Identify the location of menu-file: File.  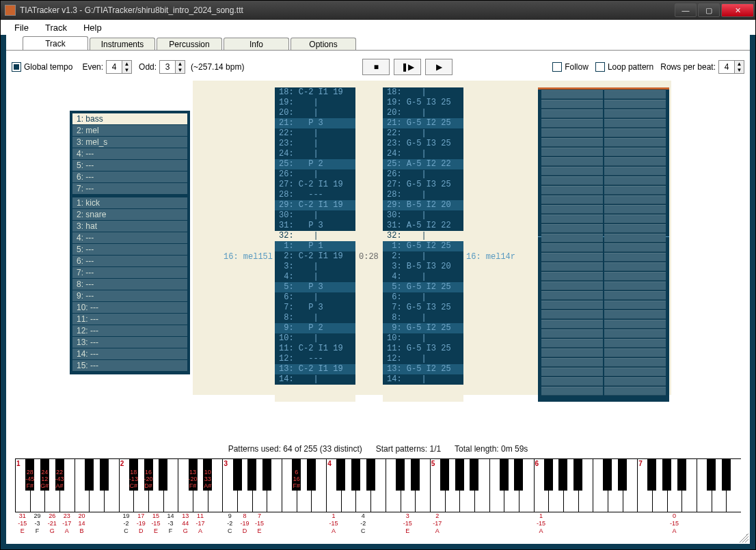
(22, 27).